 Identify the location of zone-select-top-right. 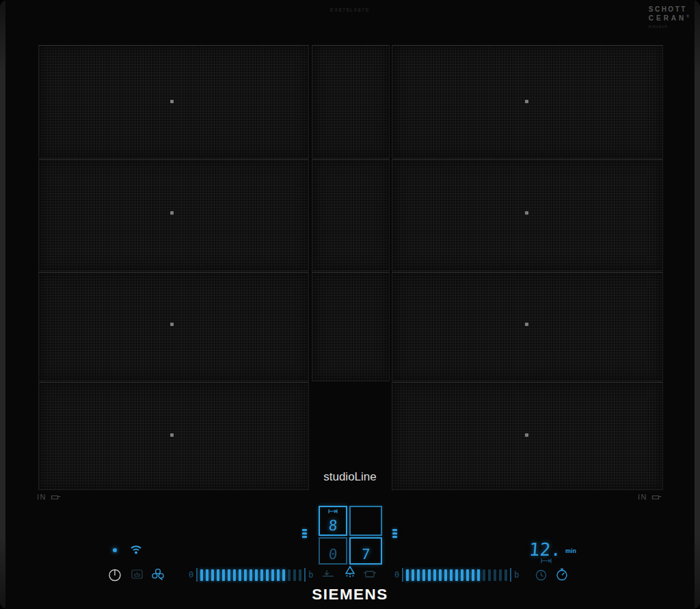
(366, 521).